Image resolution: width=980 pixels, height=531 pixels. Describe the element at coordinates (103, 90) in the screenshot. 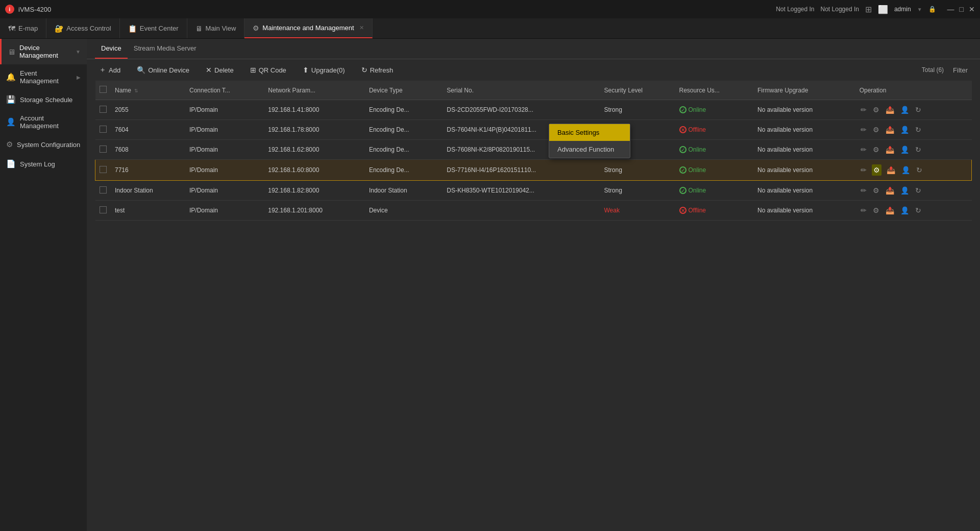

I see `col-checkbox` at that location.